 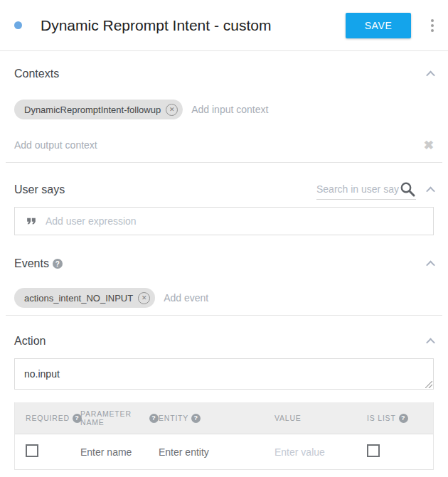 I want to click on resize-grip-icon, so click(x=429, y=385).